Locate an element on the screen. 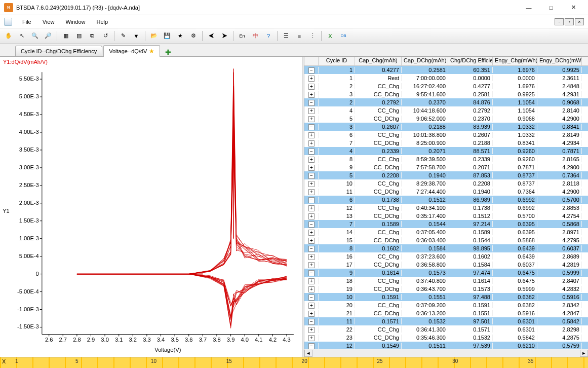 The width and height of the screenshot is (588, 368). save-icon: 💾 is located at coordinates (167, 36).